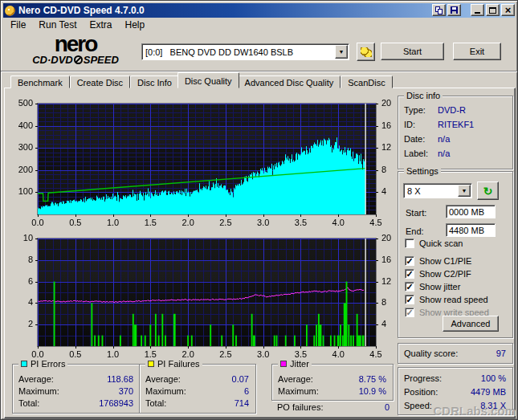 The height and width of the screenshot is (420, 518). Describe the element at coordinates (414, 231) in the screenshot. I see `end-position-label: End:` at that location.